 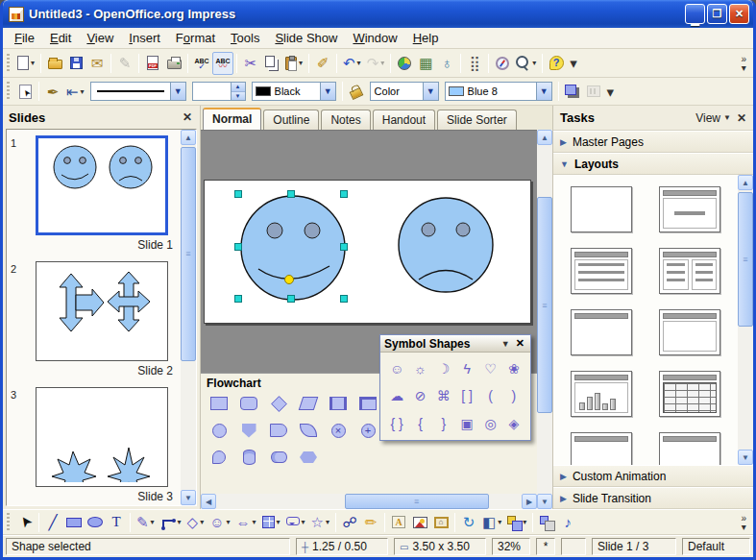 What do you see at coordinates (573, 91) in the screenshot?
I see `shadow` at bounding box center [573, 91].